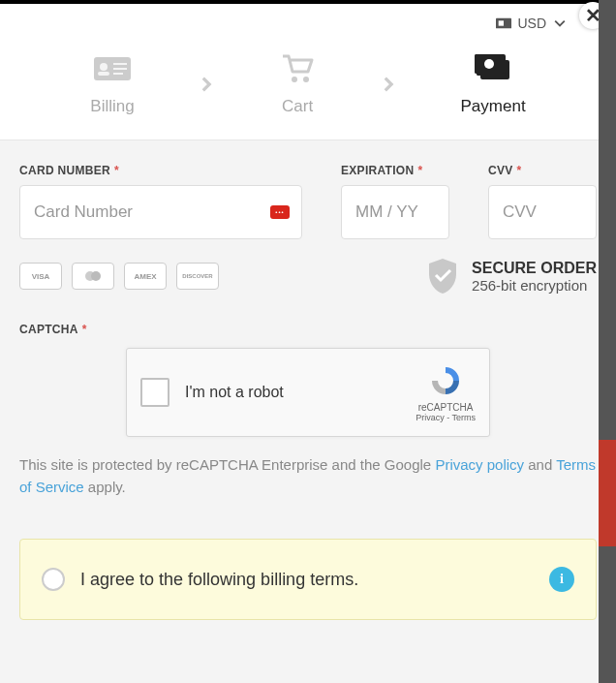 This screenshot has height=683, width=616. What do you see at coordinates (395, 212) in the screenshot?
I see `expiration-input` at bounding box center [395, 212].